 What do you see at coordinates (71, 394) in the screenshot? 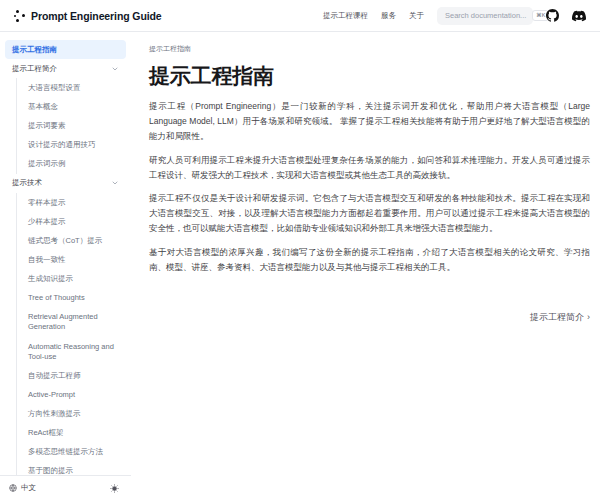
I see `sidebar-item: Active-Prompt` at bounding box center [71, 394].